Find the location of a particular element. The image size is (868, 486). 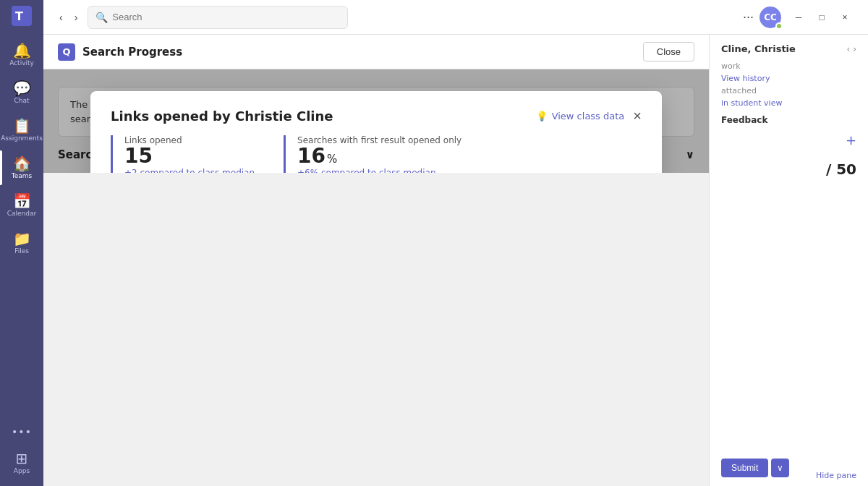

modal-close-button: × is located at coordinates (637, 116).